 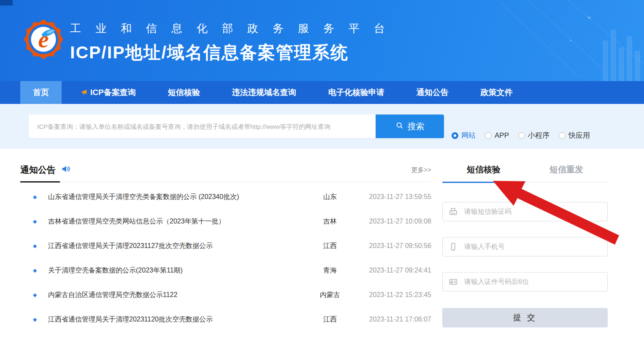 I want to click on radio-label: APP, so click(x=502, y=136).